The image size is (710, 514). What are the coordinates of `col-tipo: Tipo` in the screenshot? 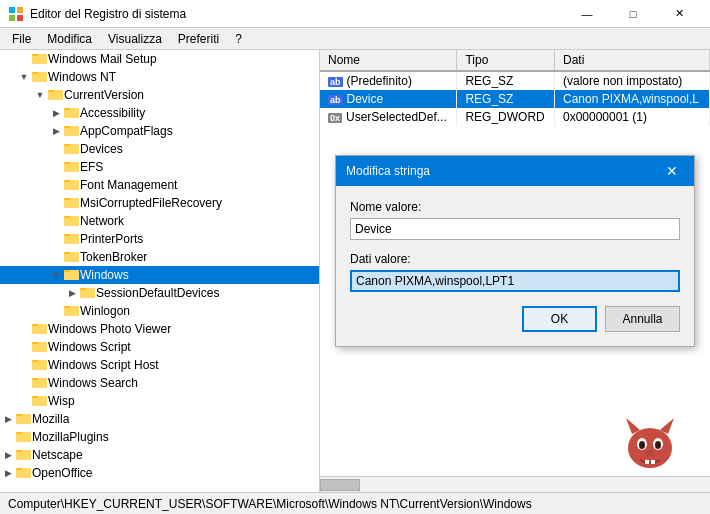 It's located at (506, 60).